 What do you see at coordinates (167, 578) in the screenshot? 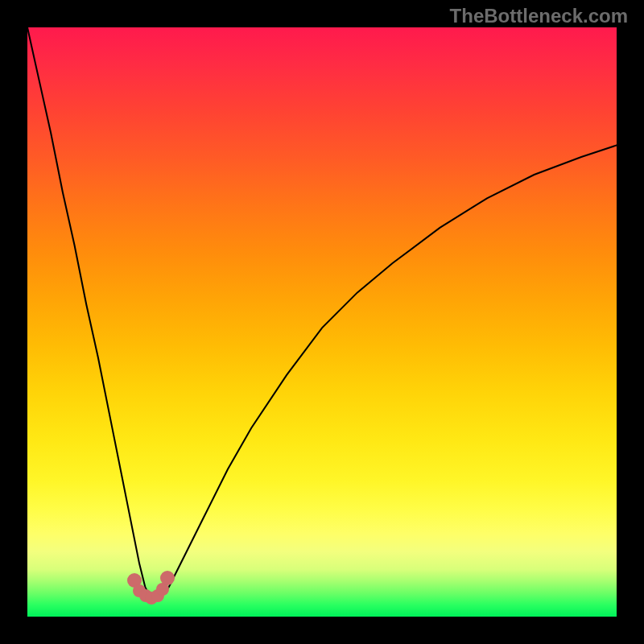
I see `trough-marker` at bounding box center [167, 578].